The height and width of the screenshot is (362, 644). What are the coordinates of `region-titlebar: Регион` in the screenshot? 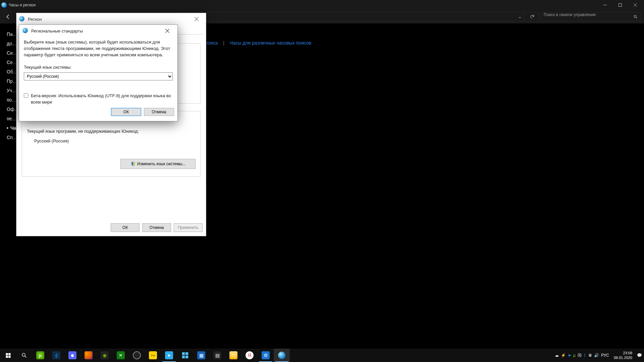 It's located at (111, 19).